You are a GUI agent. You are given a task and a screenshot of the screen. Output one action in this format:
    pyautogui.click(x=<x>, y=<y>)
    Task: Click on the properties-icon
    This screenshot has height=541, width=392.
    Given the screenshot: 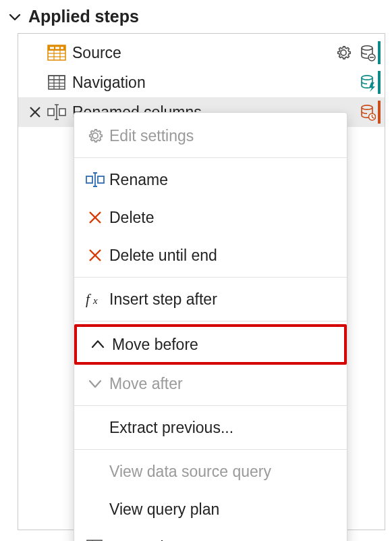 What is the action you would take?
    pyautogui.click(x=95, y=540)
    